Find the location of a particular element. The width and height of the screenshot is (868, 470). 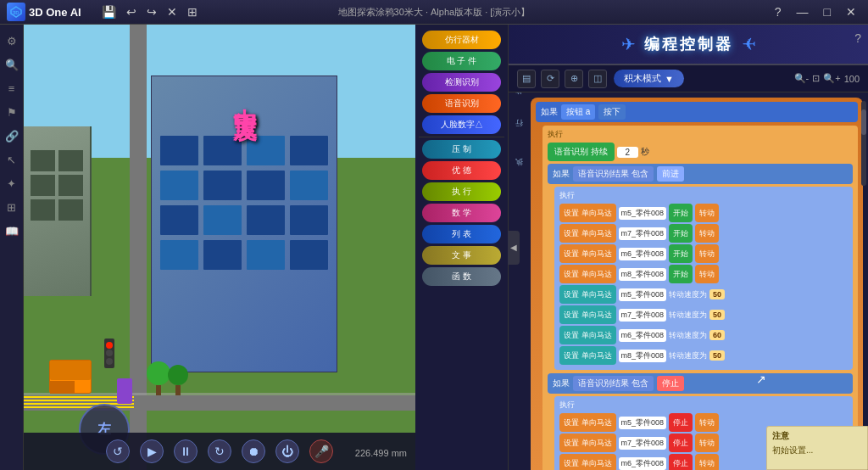

motor-speed-m7: 设置 单向马达 is located at coordinates (588, 315).